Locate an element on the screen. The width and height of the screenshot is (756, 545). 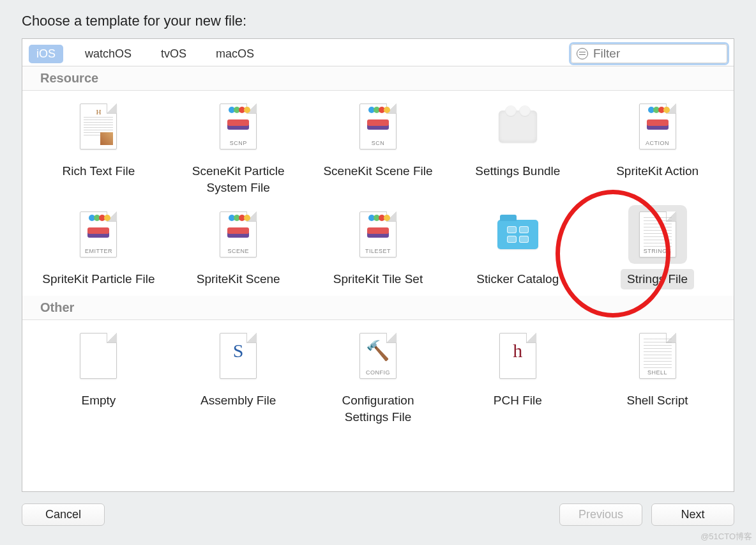
template-label: SceneKit Particle System File is located at coordinates (238, 179).